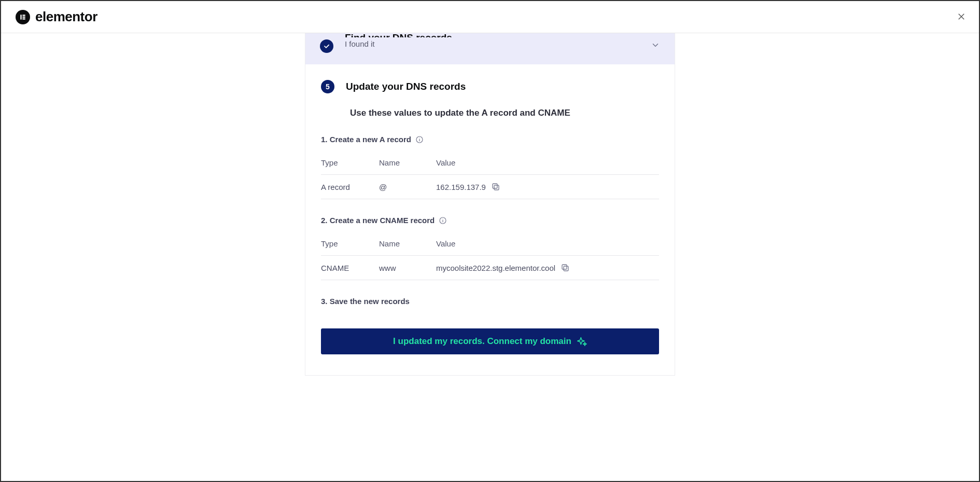 The height and width of the screenshot is (482, 980). I want to click on collapsed-step-title: Find your DNS records, so click(398, 35).